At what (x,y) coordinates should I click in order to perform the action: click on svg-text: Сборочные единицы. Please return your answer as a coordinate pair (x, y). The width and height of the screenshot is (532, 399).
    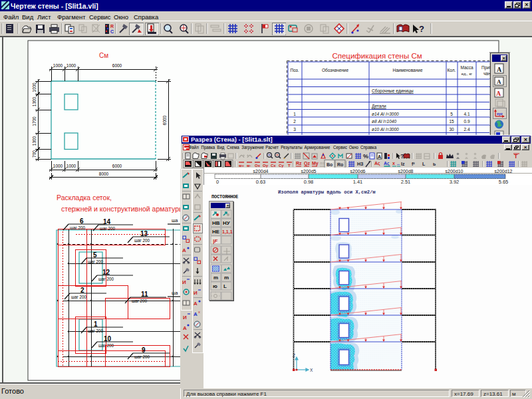
    Looking at the image, I should click on (392, 91).